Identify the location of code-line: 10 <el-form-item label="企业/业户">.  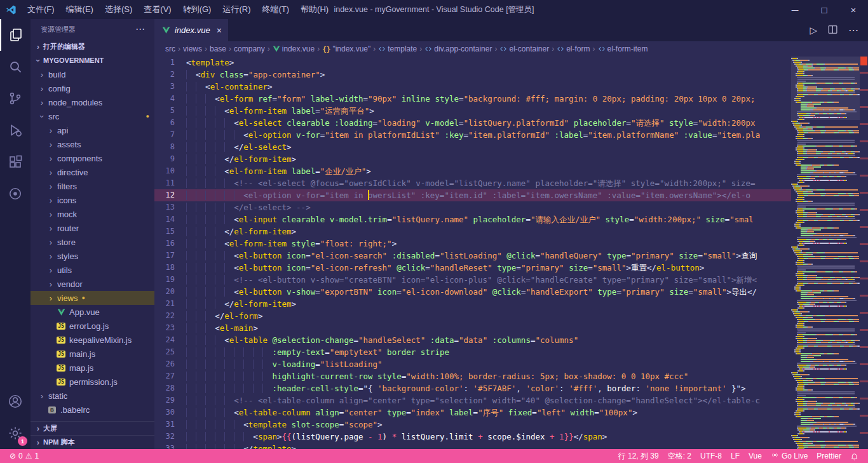
(473, 171).